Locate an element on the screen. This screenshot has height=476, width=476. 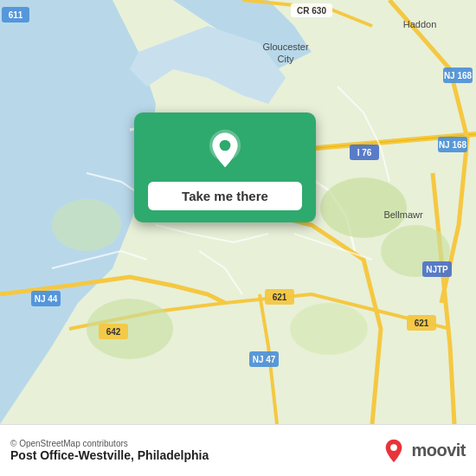
moovit-pin-icon is located at coordinates (394, 451).